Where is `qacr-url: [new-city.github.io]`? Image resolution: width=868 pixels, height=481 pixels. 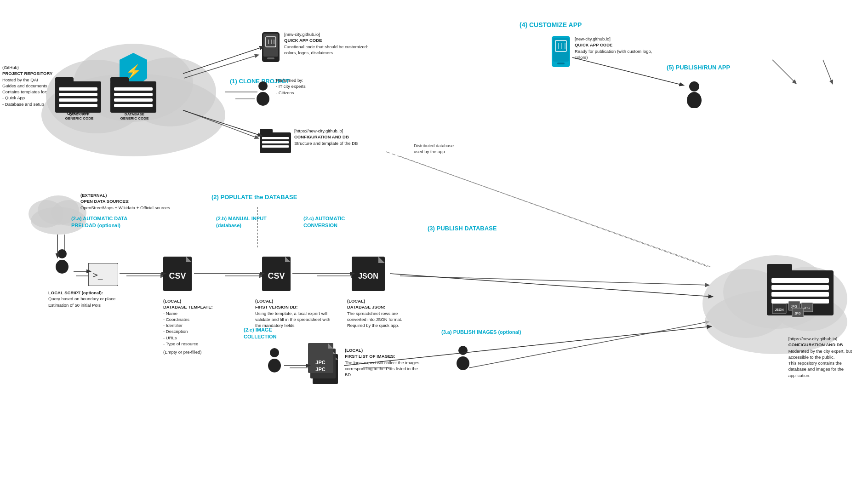 qacr-url: [new-city.github.io] is located at coordinates (618, 39).